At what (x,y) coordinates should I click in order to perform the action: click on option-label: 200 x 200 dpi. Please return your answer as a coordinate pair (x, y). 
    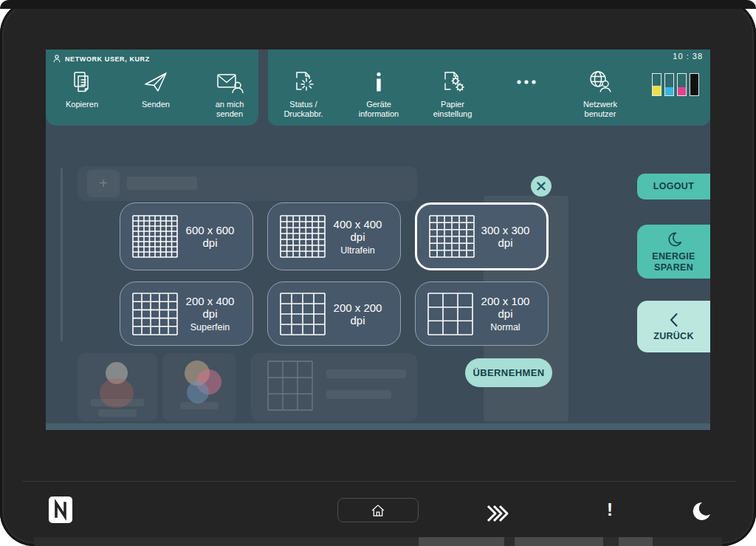
    Looking at the image, I should click on (357, 314).